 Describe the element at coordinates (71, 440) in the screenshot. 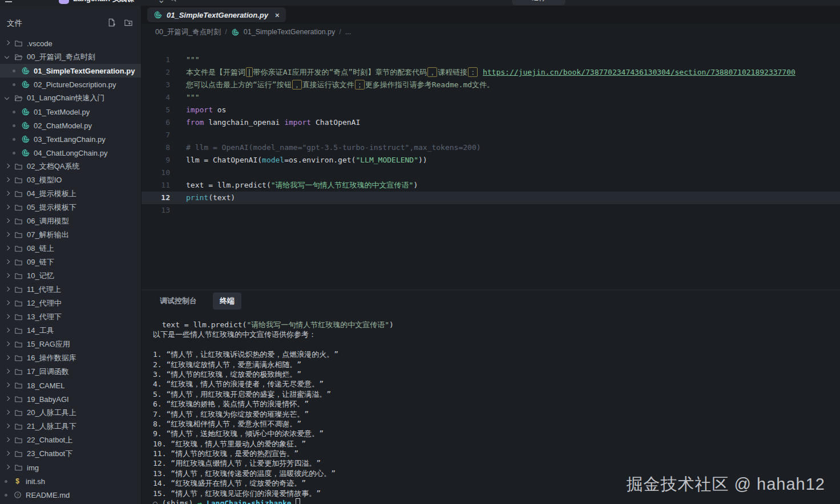

I see `tree-folder-item: 22_Chatbot上` at that location.